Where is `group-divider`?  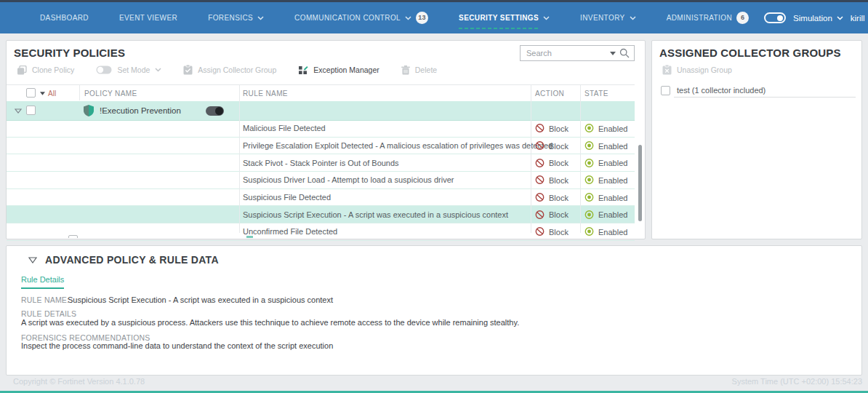
group-divider is located at coordinates (765, 98).